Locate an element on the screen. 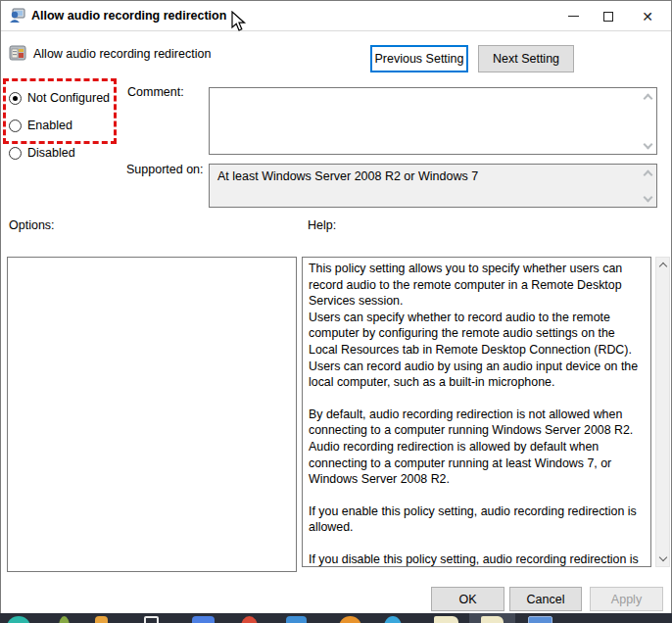 The width and height of the screenshot is (672, 623). supported-on-label: Supported on: is located at coordinates (165, 169).